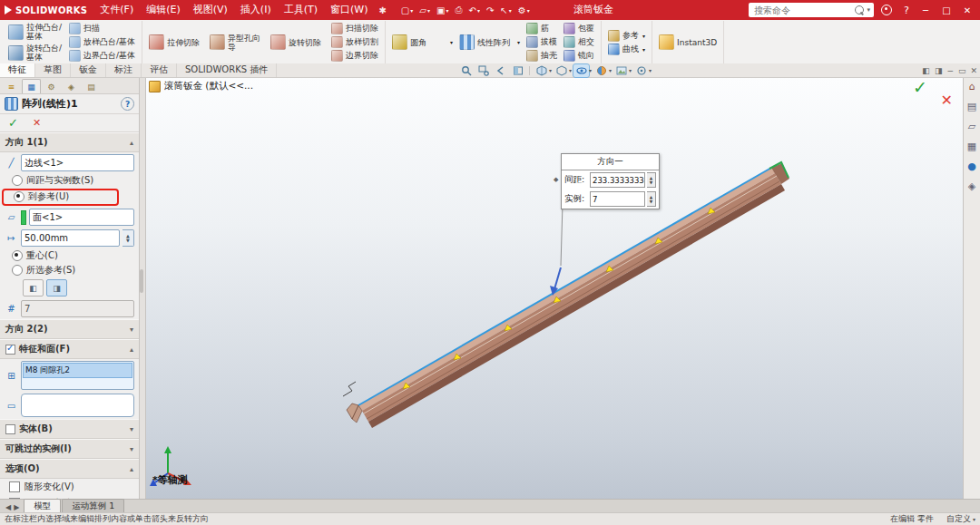 The image size is (980, 525). Describe the element at coordinates (926, 71) in the screenshot. I see `pane-split-icon: ◧` at that location.